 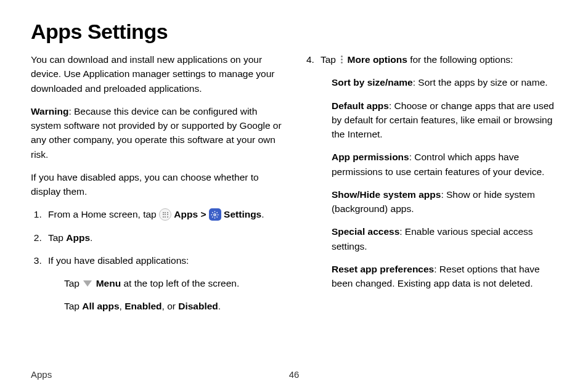 What do you see at coordinates (88, 284) in the screenshot?
I see `dropdown-icon` at bounding box center [88, 284].